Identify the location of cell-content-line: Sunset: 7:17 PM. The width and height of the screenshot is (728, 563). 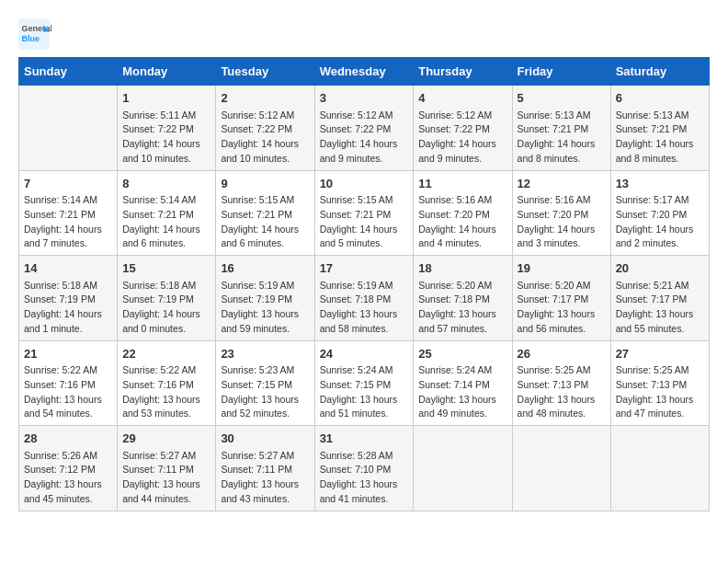
(562, 300).